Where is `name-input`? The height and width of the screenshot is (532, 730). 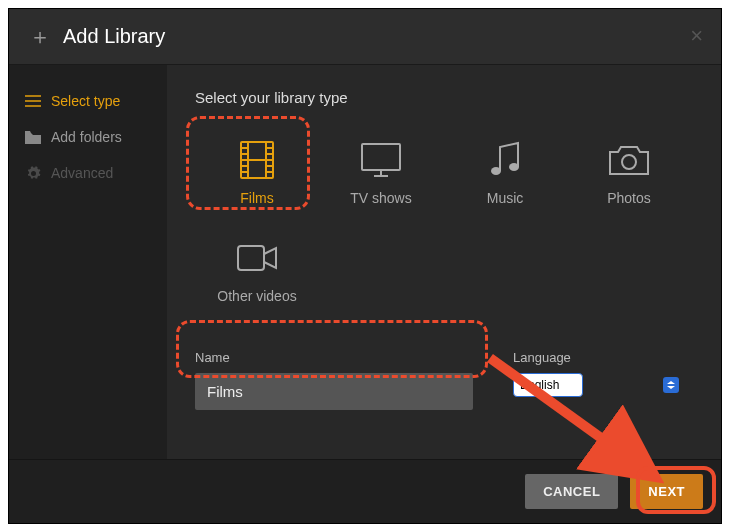 name-input is located at coordinates (334, 392).